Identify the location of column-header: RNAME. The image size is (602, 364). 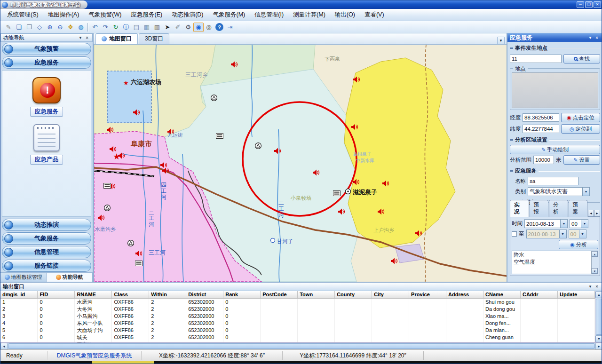
(93, 294).